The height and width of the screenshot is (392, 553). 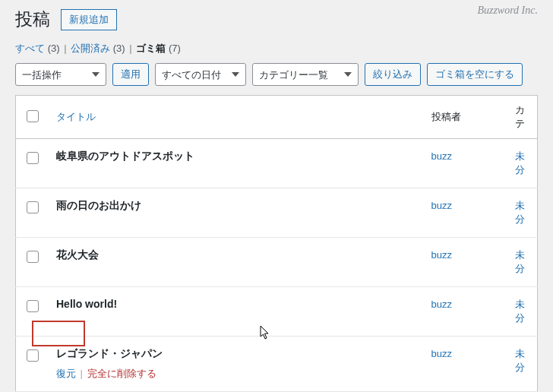 I want to click on post-title: 雨の日のお出かけ, so click(x=99, y=205).